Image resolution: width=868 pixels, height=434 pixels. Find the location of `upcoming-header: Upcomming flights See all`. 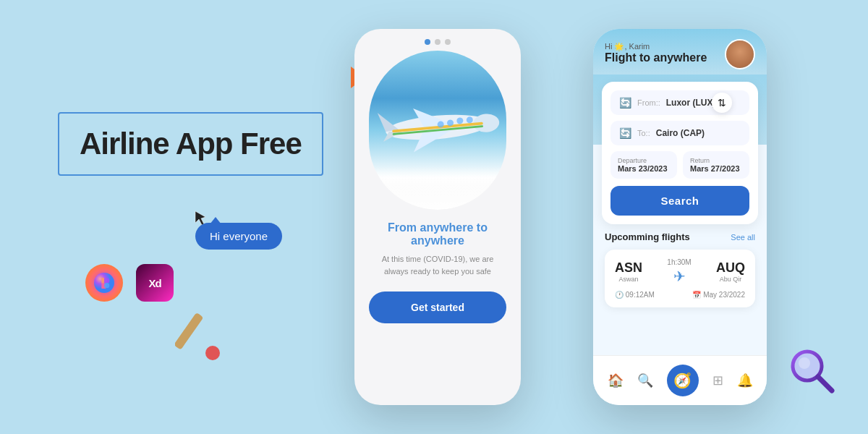

upcoming-header: Upcomming flights See all is located at coordinates (680, 237).